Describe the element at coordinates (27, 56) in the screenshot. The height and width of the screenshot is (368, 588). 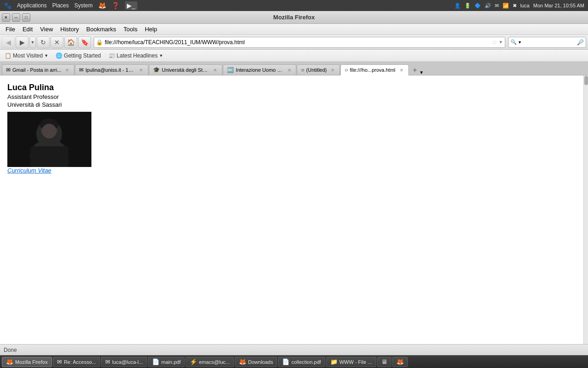
I see `bookmark-most-visited: 📋 Most Visited ▼` at that location.